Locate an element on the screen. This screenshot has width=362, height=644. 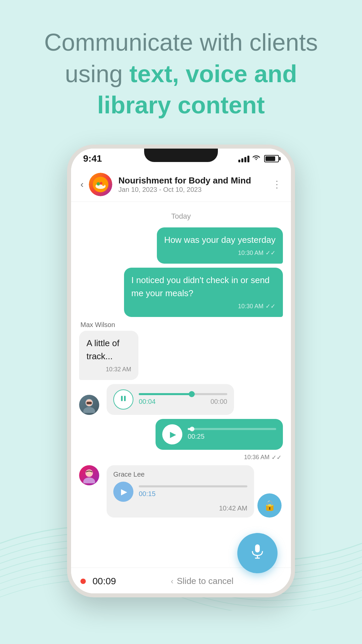
message-time-2: 10:30 AM is located at coordinates (251, 307).